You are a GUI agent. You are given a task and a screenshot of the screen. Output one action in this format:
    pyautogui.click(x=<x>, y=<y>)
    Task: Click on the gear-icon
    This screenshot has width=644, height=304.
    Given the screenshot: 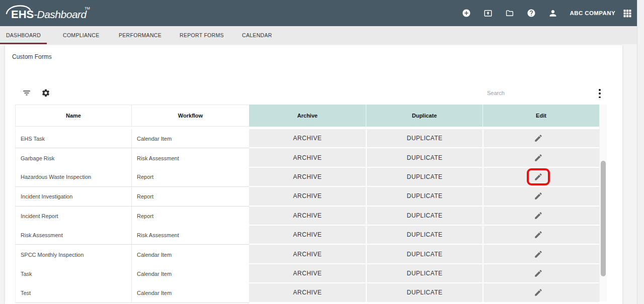 What is the action you would take?
    pyautogui.click(x=46, y=93)
    